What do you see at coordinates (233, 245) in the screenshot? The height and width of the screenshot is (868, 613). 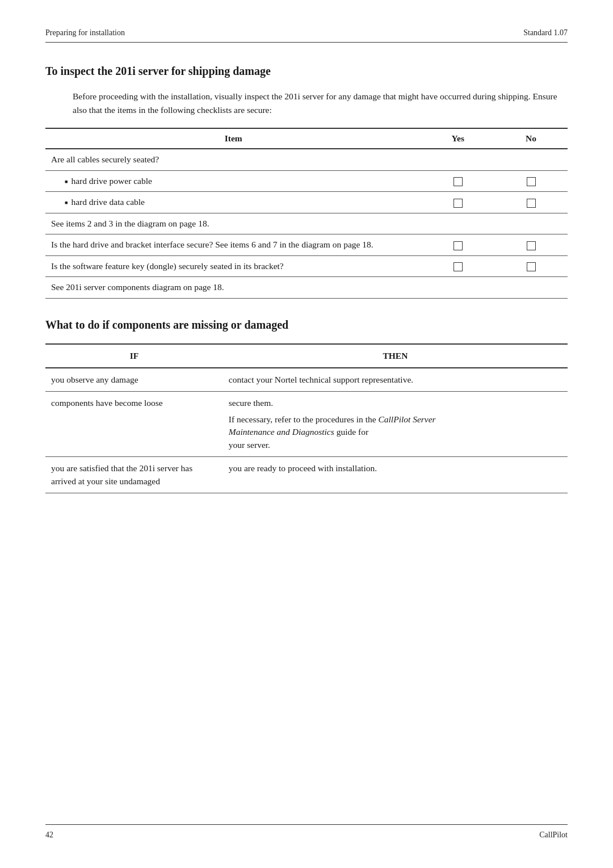 I see `checklist-item-cell: Is the hard drive and bracket interface …` at bounding box center [233, 245].